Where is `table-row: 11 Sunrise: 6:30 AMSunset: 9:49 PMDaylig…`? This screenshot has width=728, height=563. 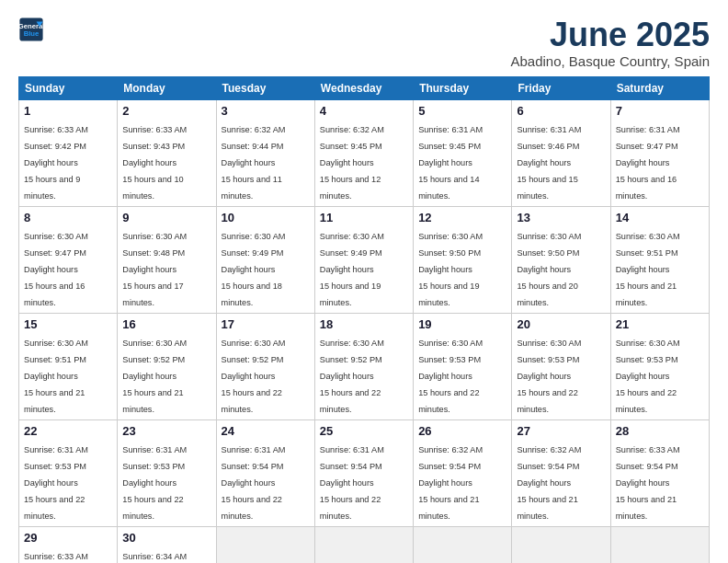 table-row: 11 Sunrise: 6:30 AMSunset: 9:49 PMDaylig… is located at coordinates (364, 259).